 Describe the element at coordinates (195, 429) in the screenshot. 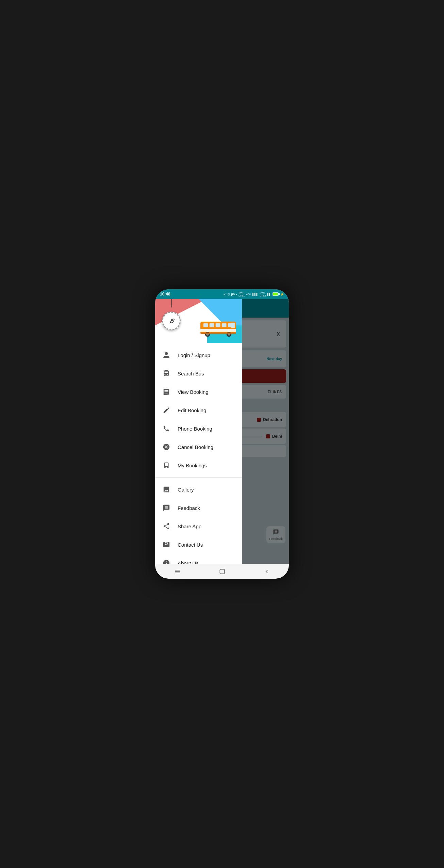

I see `menu-label-phone-booking: Phone Booking` at that location.